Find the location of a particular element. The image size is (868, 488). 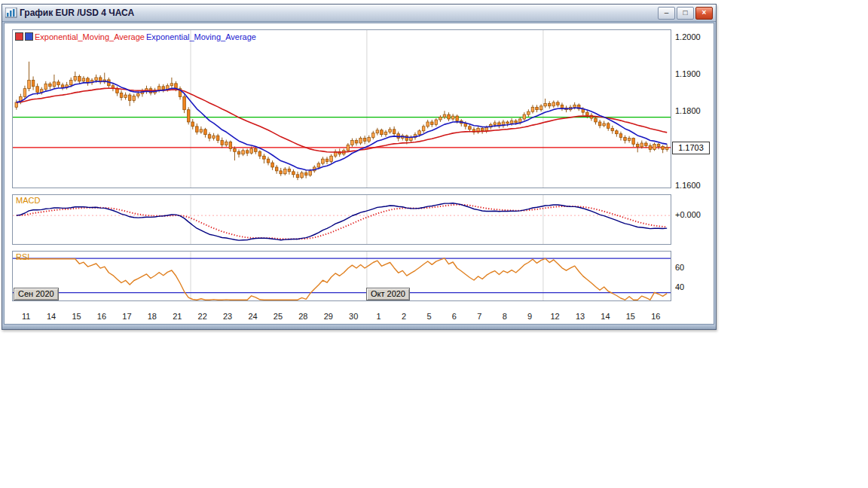

ema-red-legend-chip is located at coordinates (20, 36).